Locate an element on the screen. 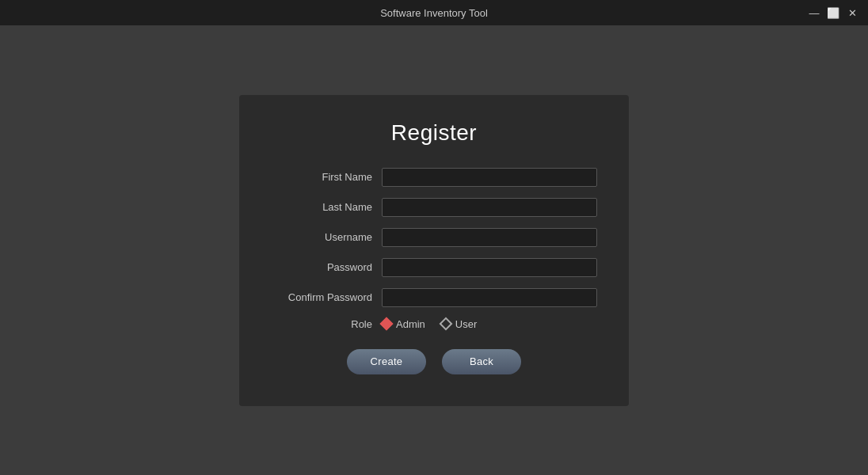 The image size is (868, 475). password-label: Password is located at coordinates (326, 268).